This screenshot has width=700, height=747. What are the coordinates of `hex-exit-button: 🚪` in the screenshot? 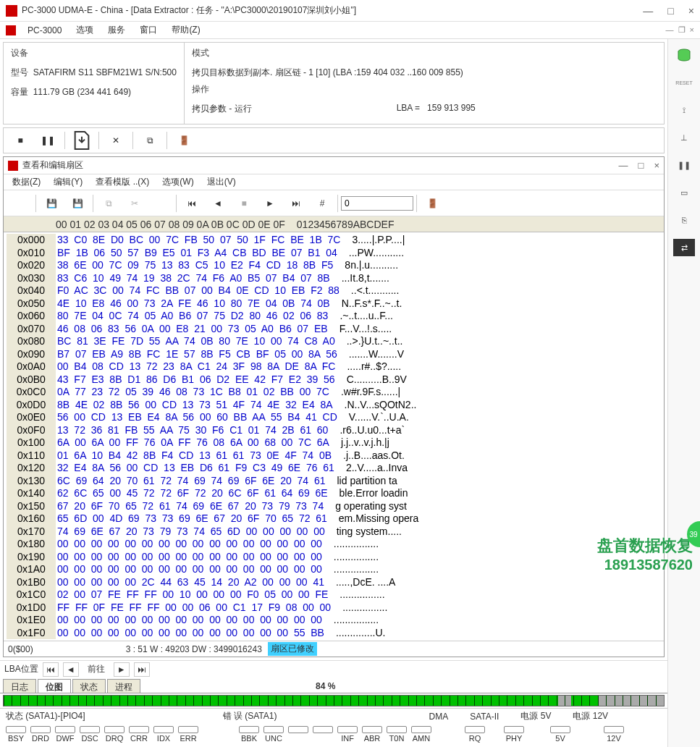 It's located at (432, 203).